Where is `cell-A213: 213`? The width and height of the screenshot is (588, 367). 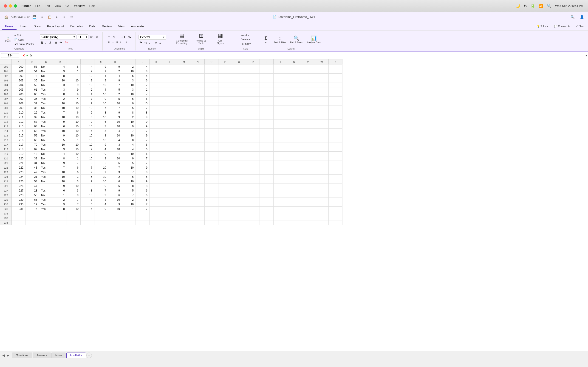 cell-A213: 213 is located at coordinates (18, 126).